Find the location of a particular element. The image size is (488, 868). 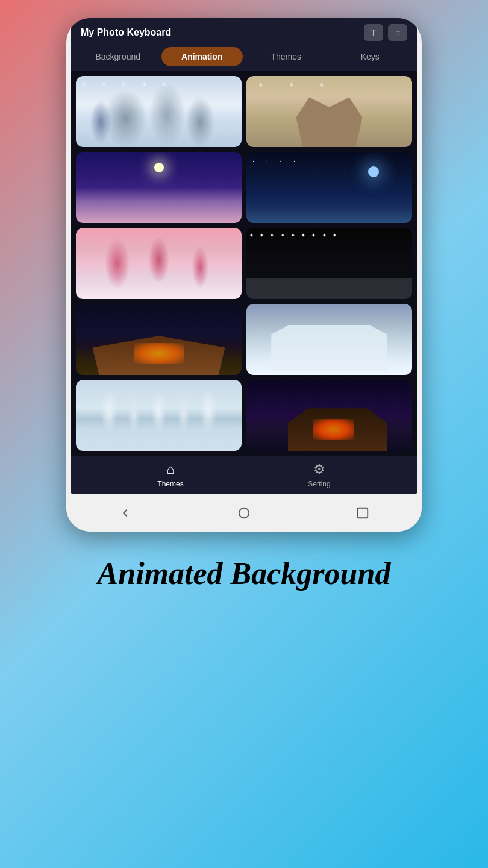

footer-text: Animated Background is located at coordinates (244, 574).